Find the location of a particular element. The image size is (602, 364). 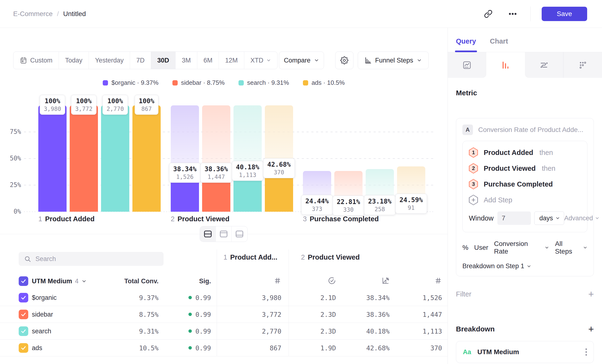

tooltip-conversion-pct: 100% is located at coordinates (84, 101).